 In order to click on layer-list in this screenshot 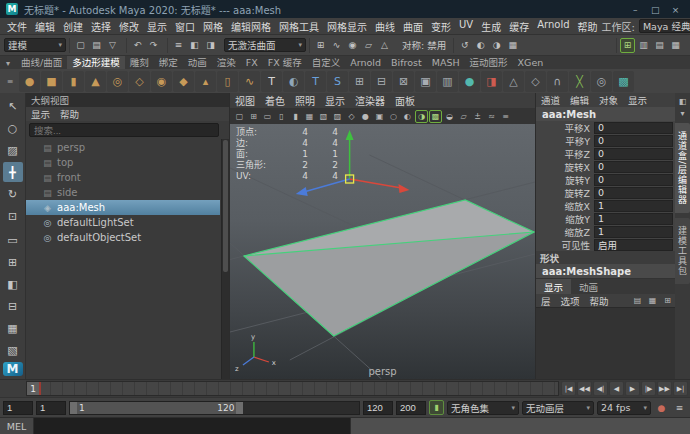, I will do `click(606, 343)`.